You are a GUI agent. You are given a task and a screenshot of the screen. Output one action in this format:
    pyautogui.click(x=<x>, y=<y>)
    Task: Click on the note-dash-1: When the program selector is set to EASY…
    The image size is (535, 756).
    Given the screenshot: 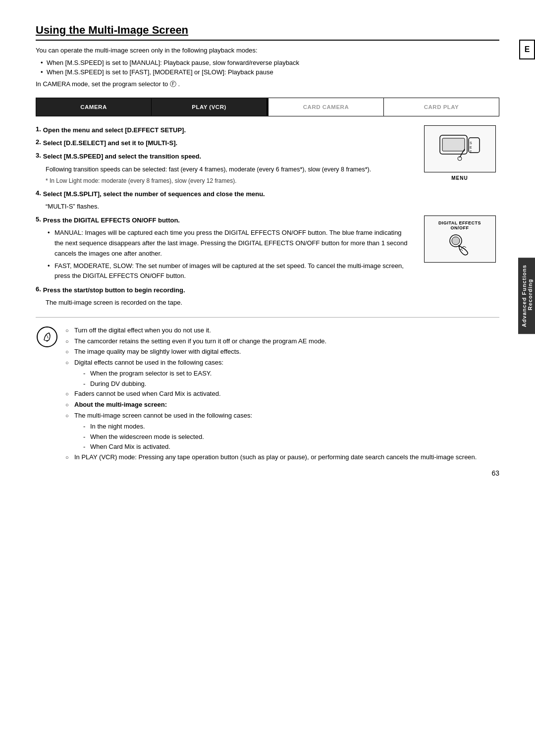 What is the action you would take?
    pyautogui.click(x=291, y=374)
    